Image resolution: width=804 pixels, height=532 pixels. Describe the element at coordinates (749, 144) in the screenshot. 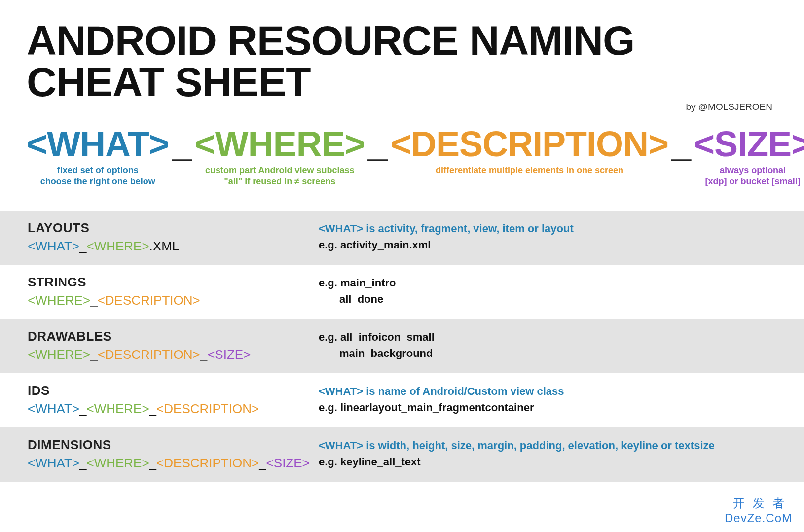

I see `token-size: <SIZE>` at that location.